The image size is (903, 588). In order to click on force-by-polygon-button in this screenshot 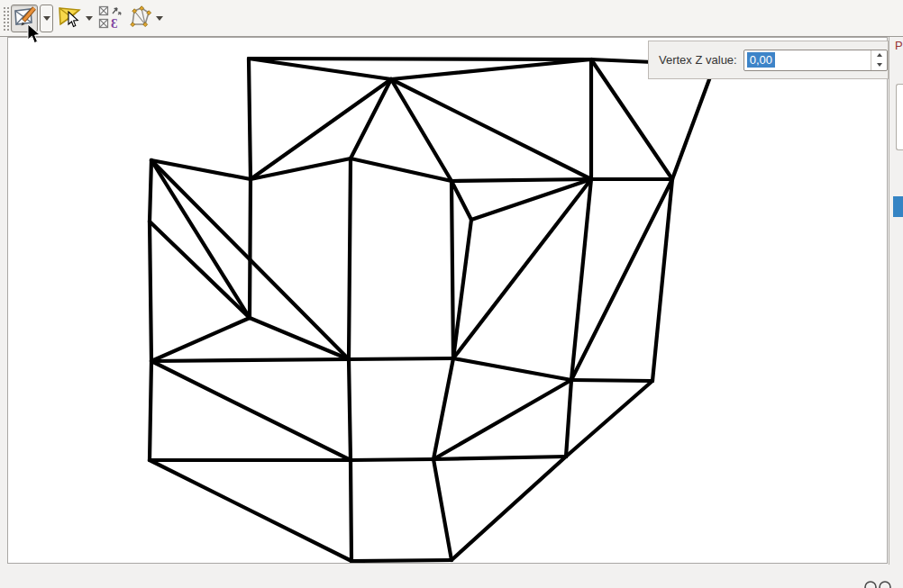, I will do `click(141, 18)`.